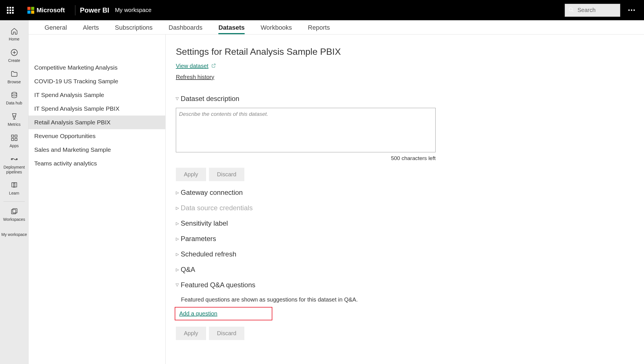 This screenshot has width=644, height=364. I want to click on apply-button-2: Apply, so click(191, 333).